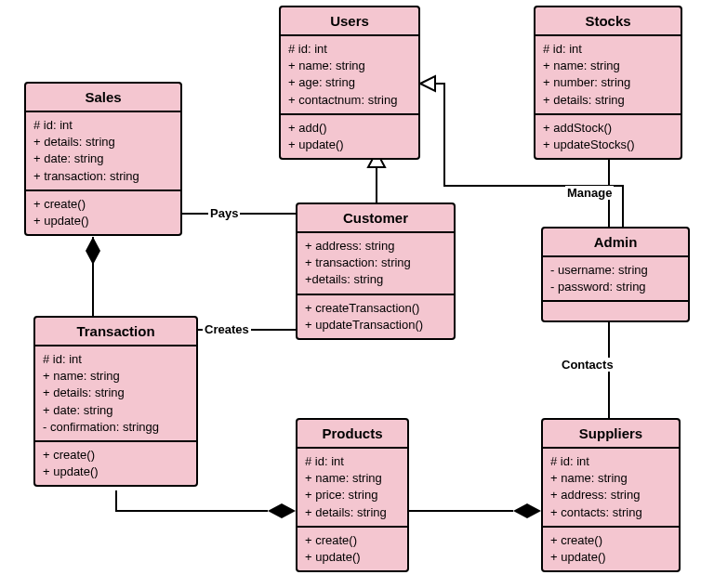 The width and height of the screenshot is (714, 588). I want to click on class-title: Products, so click(352, 435).